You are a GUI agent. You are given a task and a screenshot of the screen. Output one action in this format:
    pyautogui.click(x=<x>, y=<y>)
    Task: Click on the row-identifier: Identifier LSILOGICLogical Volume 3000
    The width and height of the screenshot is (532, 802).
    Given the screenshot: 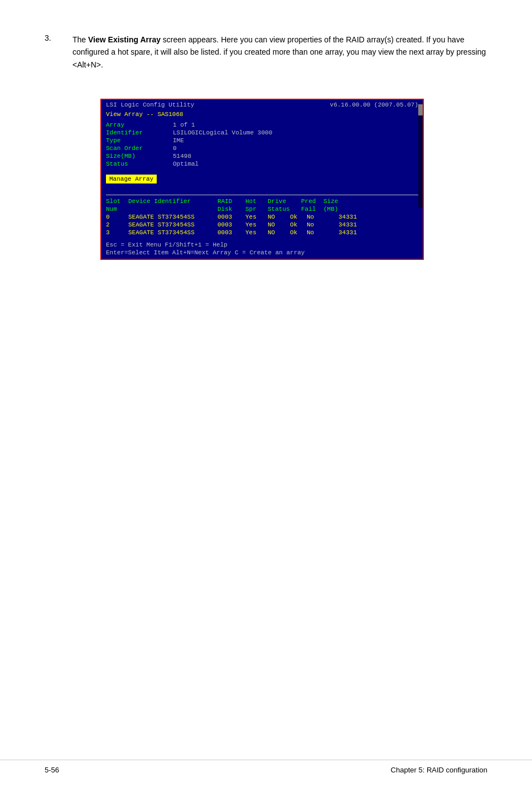 What is the action you would take?
    pyautogui.click(x=262, y=133)
    